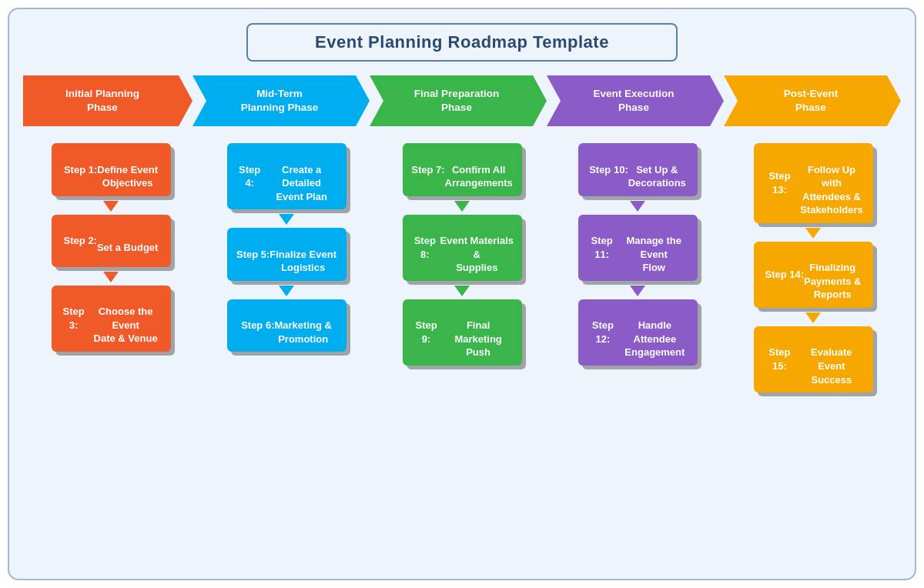  What do you see at coordinates (635, 101) in the screenshot?
I see `phase-arrow-4: Event ExecutionPhase` at bounding box center [635, 101].